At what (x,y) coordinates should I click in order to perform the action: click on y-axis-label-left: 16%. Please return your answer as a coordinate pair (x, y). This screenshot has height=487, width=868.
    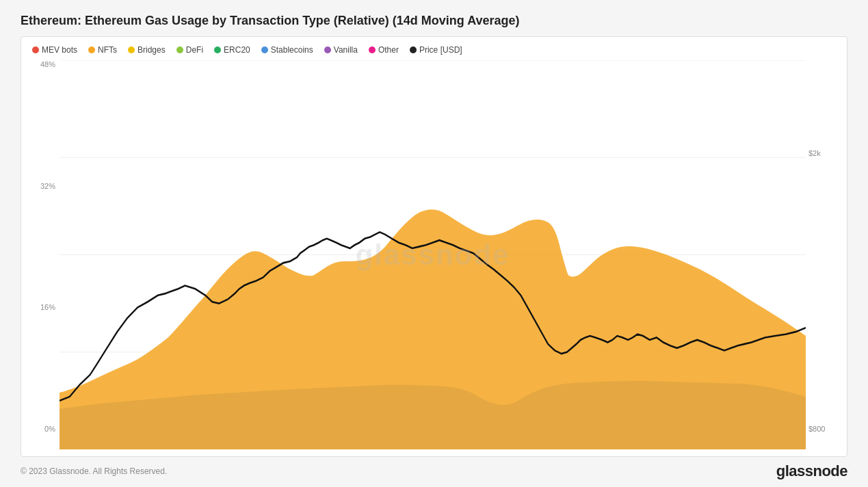
    Looking at the image, I should click on (44, 307).